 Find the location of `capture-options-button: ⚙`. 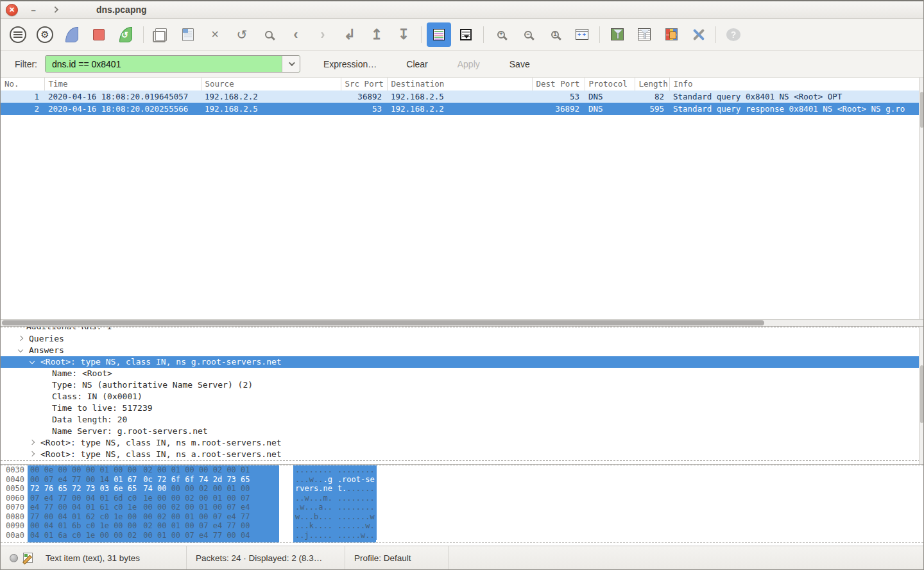

capture-options-button: ⚙ is located at coordinates (45, 35).